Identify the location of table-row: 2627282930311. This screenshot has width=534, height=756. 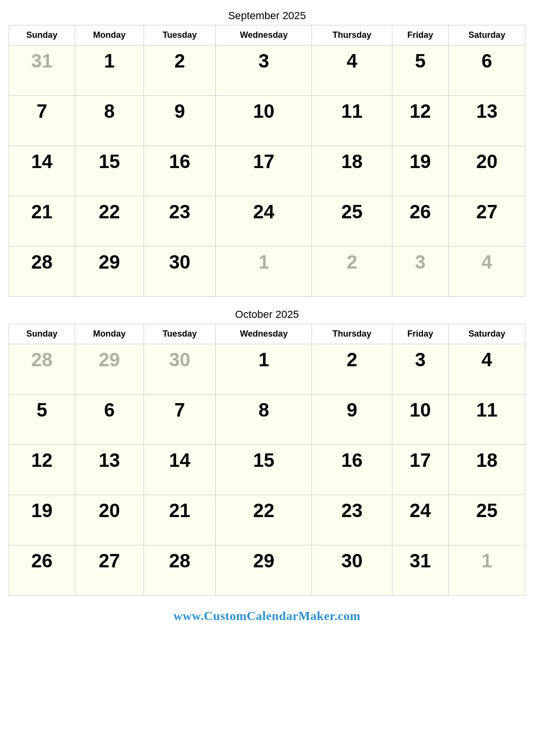
(267, 571).